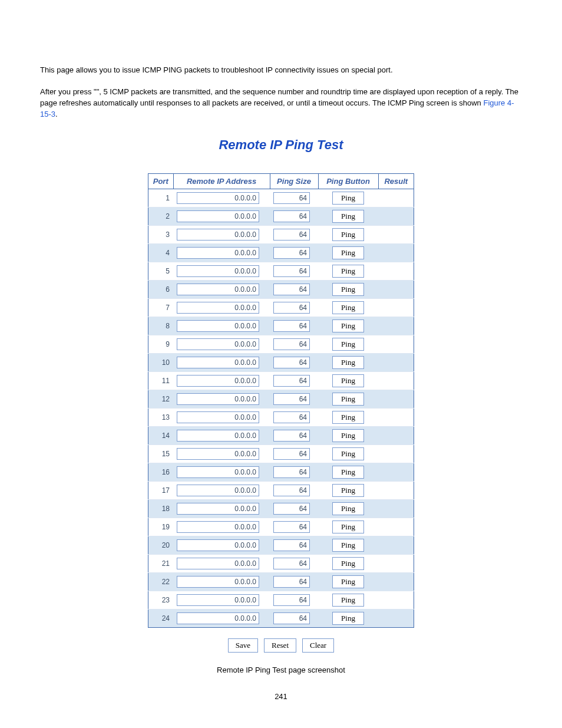 The height and width of the screenshot is (728, 562). Describe the element at coordinates (280, 645) in the screenshot. I see `reset-button: Reset` at that location.